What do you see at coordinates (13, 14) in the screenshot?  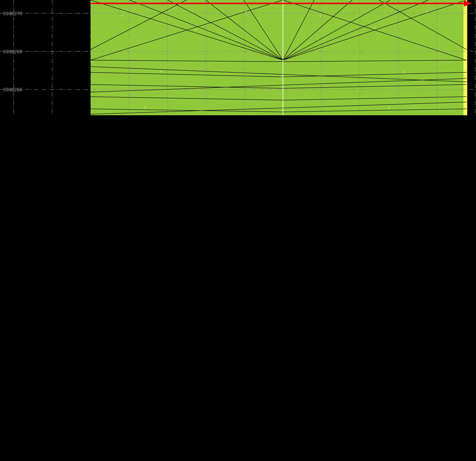 I see `plan-y-label: 5938270` at bounding box center [13, 14].